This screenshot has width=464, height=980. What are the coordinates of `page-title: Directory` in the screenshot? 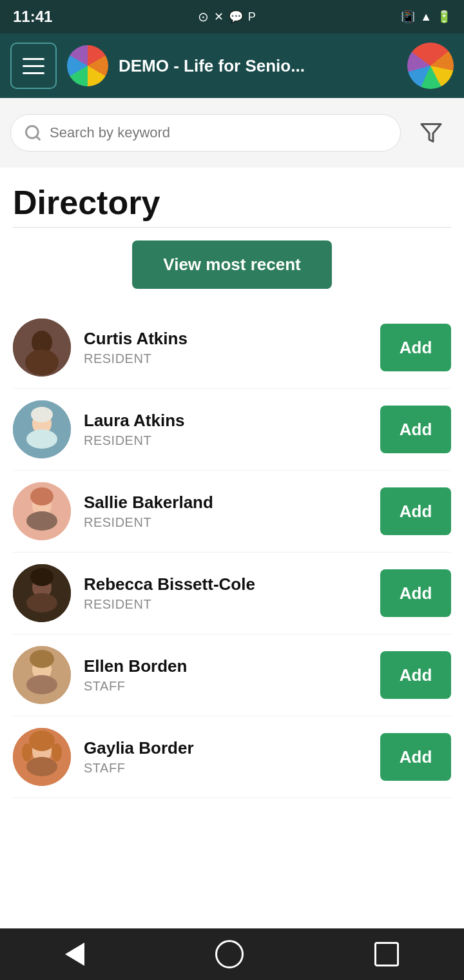 It's located at (232, 202).